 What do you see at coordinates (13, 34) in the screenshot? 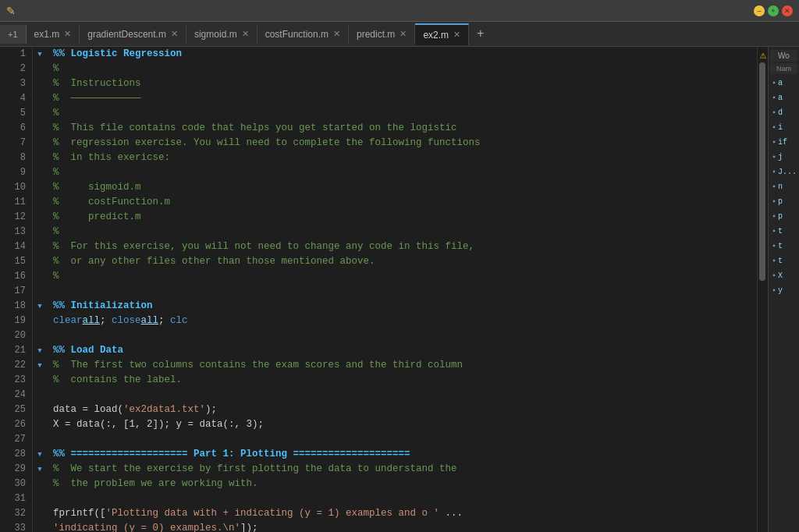
I see `tab-overflow-count: +1` at bounding box center [13, 34].